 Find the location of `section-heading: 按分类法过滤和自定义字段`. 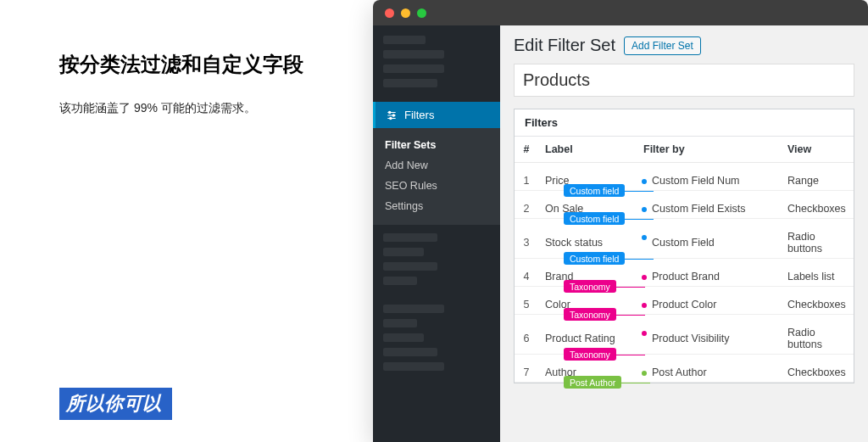

section-heading: 按分类法过滤和自定义字段 is located at coordinates (208, 64).